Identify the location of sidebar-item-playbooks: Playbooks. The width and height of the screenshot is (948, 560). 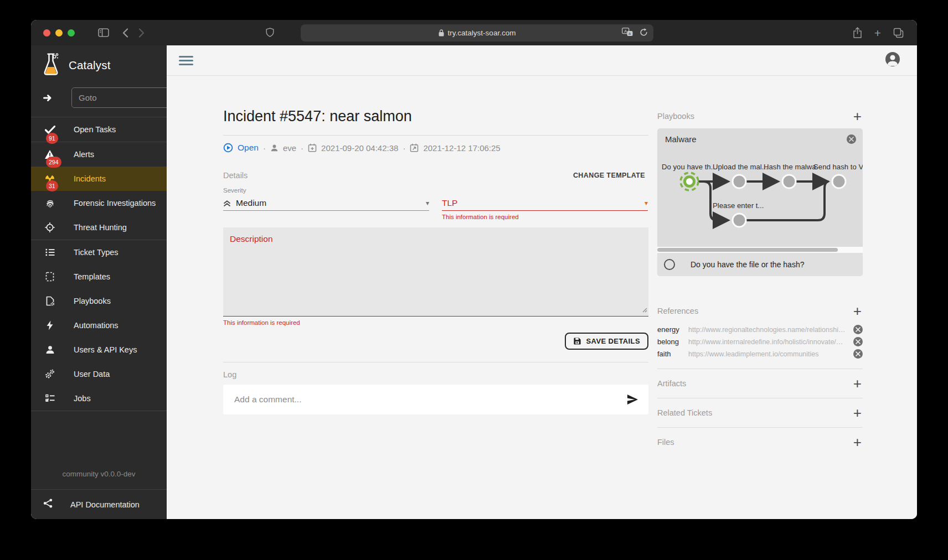
(99, 301).